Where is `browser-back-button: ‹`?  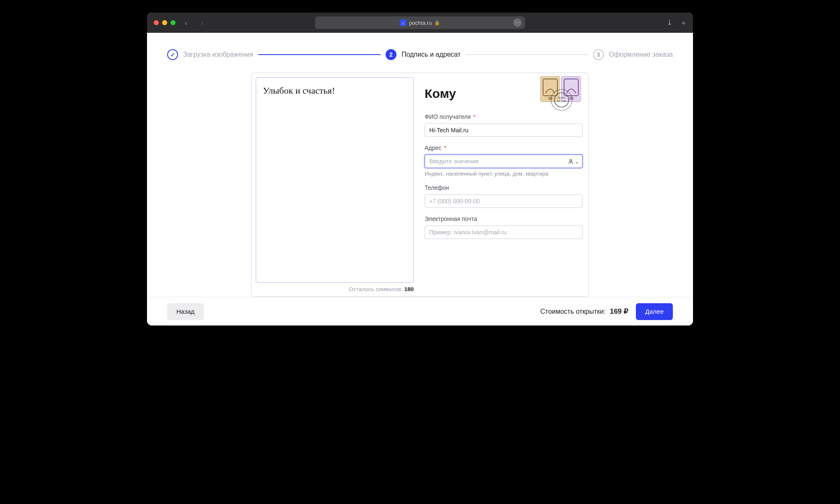 browser-back-button: ‹ is located at coordinates (186, 23).